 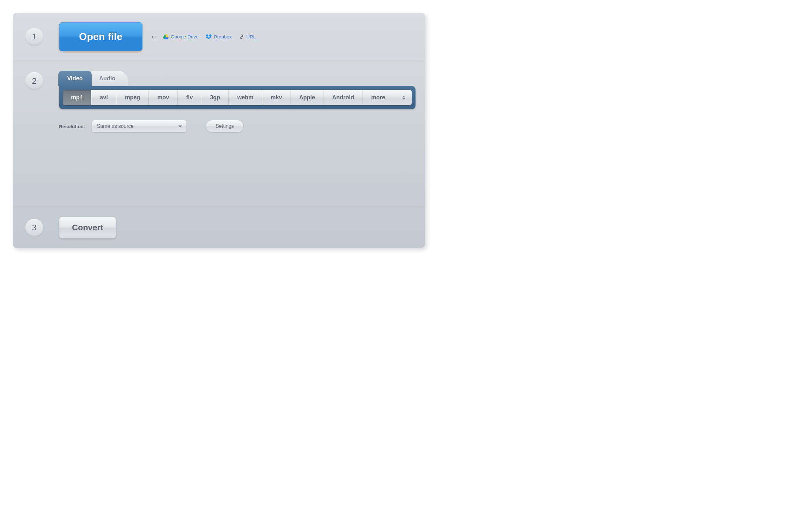 I want to click on format-3gp: 3gp, so click(x=215, y=97).